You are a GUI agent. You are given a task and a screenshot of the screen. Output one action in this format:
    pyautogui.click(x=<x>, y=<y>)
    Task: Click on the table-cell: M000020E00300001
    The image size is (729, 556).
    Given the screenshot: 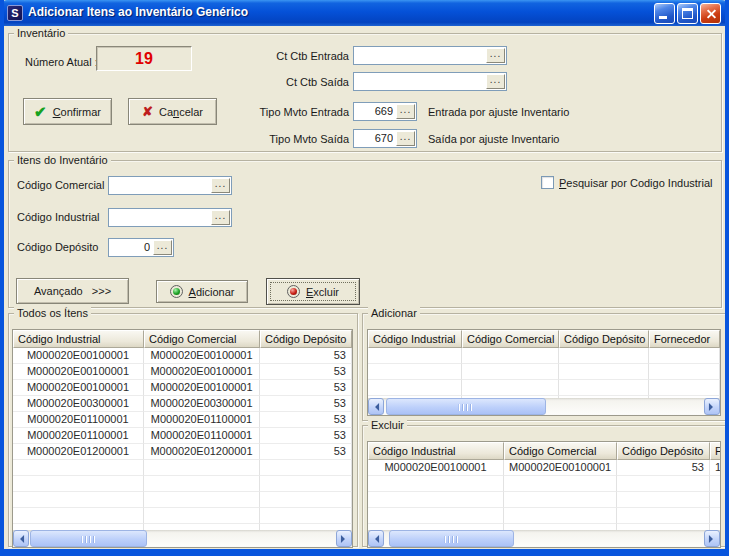 What is the action you would take?
    pyautogui.click(x=202, y=404)
    